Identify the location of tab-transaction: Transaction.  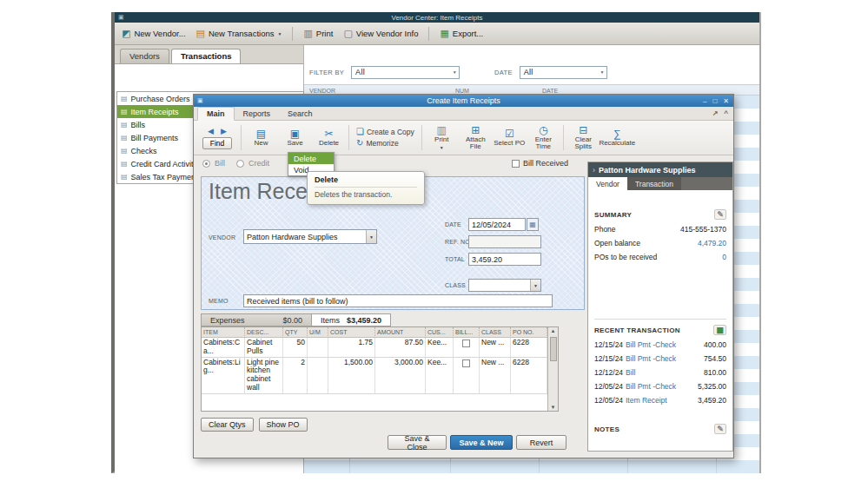
(654, 184).